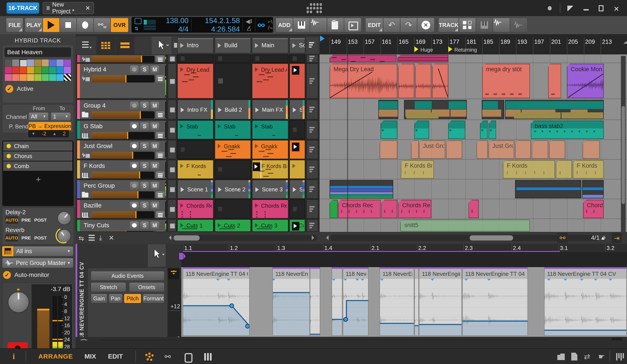 The height and width of the screenshot is (364, 627). I want to click on send-mode-post: POST, so click(40, 220).